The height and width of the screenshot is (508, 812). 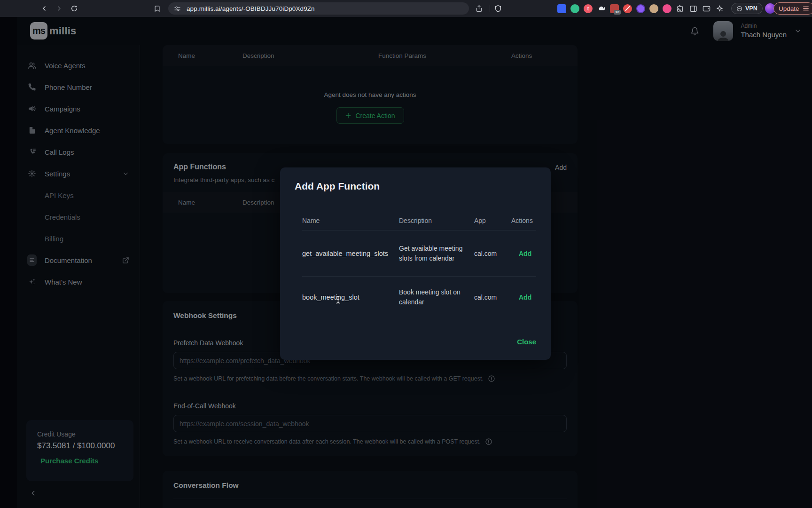 I want to click on function-description: Book meeting slot on calendar, so click(x=437, y=297).